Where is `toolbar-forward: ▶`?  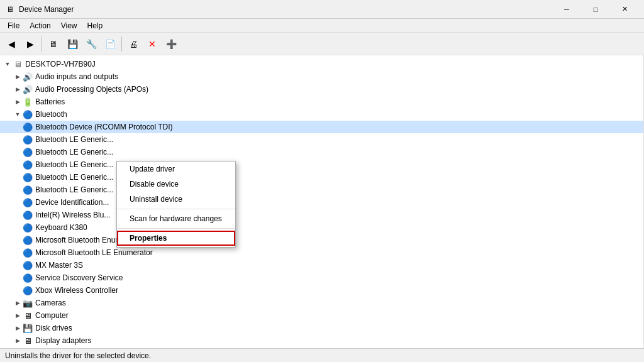
toolbar-forward: ▶ is located at coordinates (30, 44).